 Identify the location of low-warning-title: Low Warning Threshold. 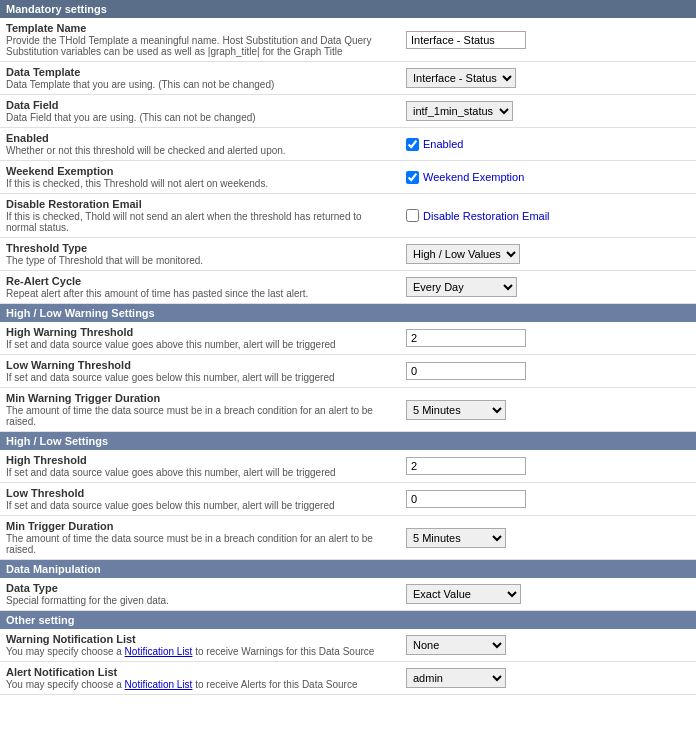
(200, 365).